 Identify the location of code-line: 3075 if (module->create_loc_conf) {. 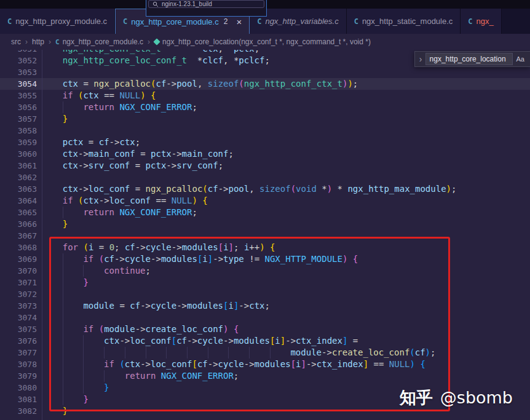
(265, 330).